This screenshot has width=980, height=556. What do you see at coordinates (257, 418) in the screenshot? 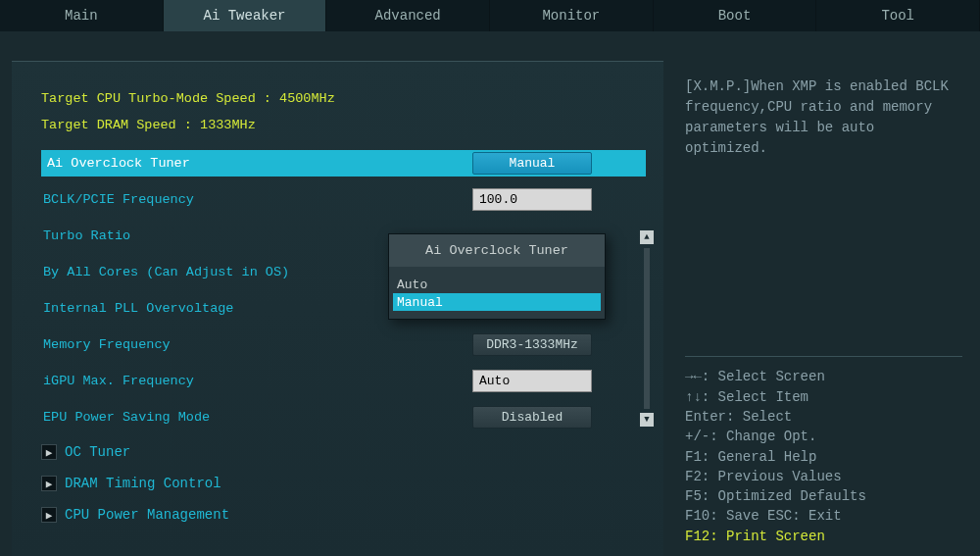
I see `setting-label: EPU Power Saving Mode` at bounding box center [257, 418].